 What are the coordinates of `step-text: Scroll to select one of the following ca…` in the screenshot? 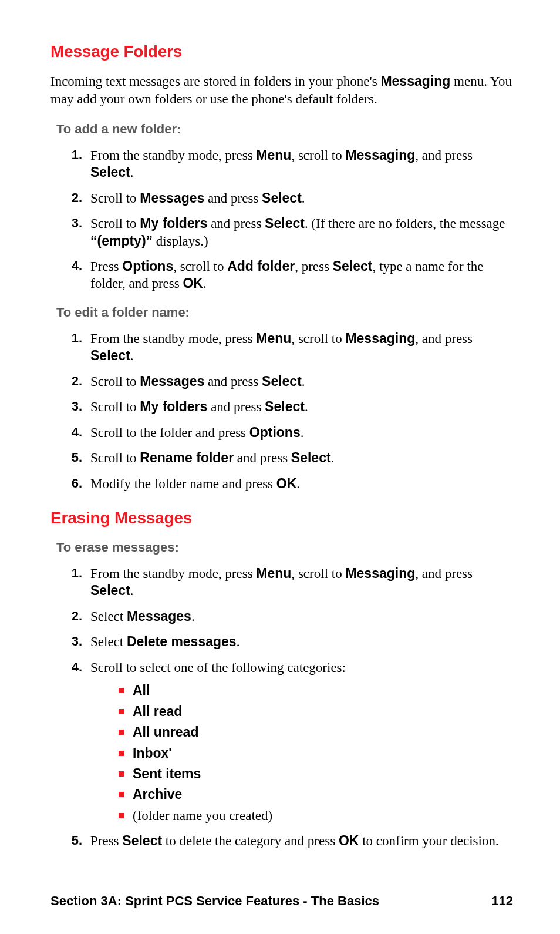 It's located at (218, 667).